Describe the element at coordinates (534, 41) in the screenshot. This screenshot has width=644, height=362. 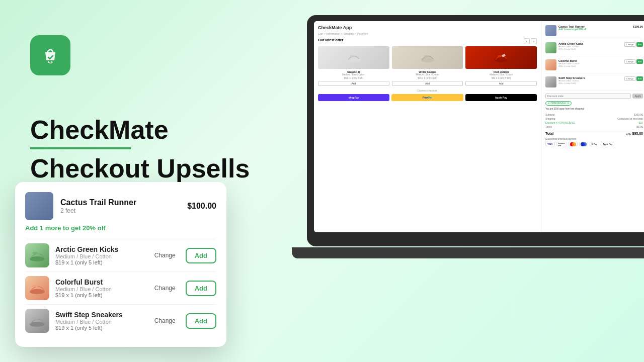
I see `next-arrow: ›` at that location.